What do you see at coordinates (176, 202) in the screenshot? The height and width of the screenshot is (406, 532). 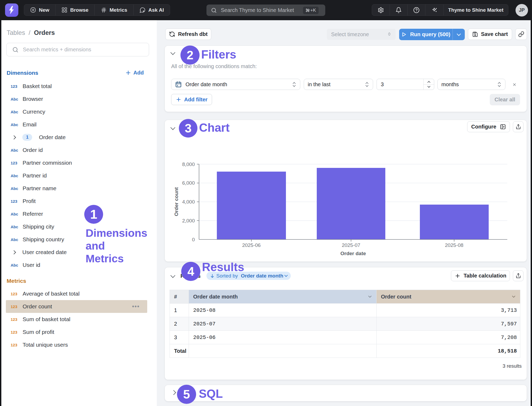 I see `svg-text: Order count` at bounding box center [176, 202].